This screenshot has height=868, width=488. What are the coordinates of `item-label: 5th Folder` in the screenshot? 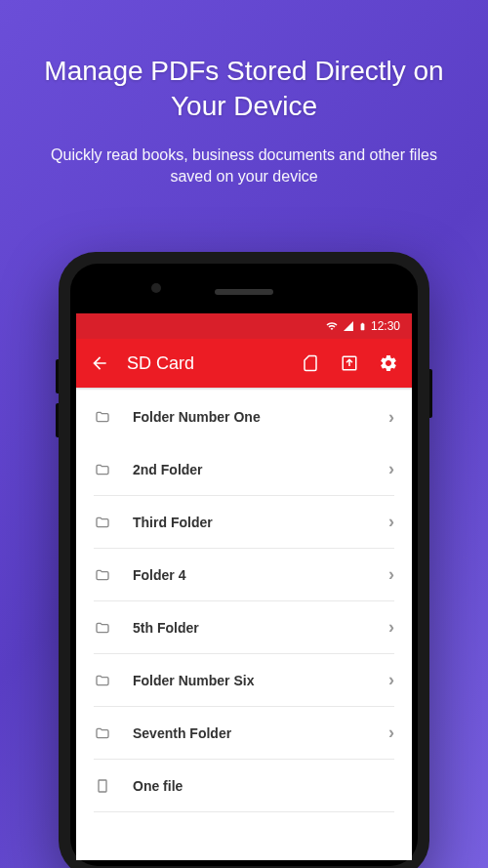 It's located at (250, 628).